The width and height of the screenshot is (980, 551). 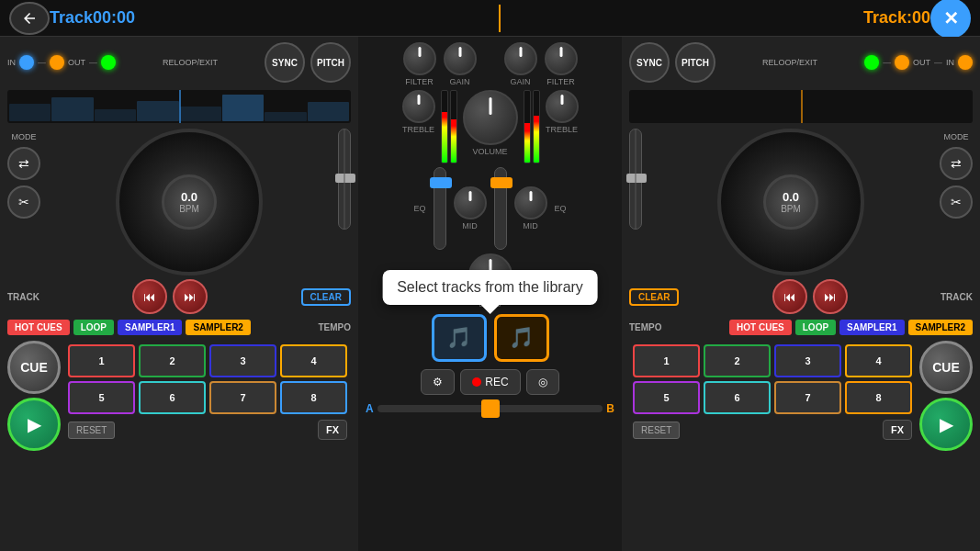 I want to click on channel-fader-left, so click(x=440, y=208).